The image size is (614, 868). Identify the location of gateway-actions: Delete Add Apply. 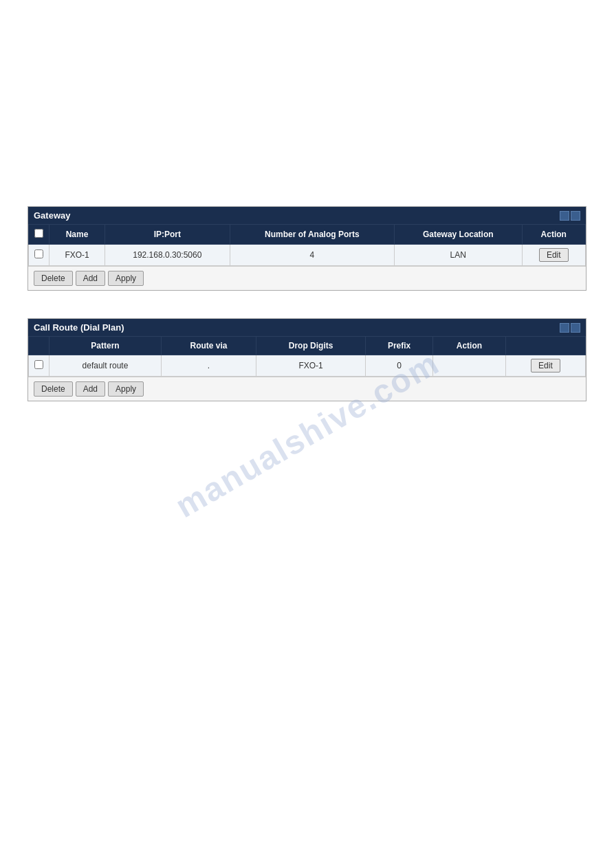
(307, 278).